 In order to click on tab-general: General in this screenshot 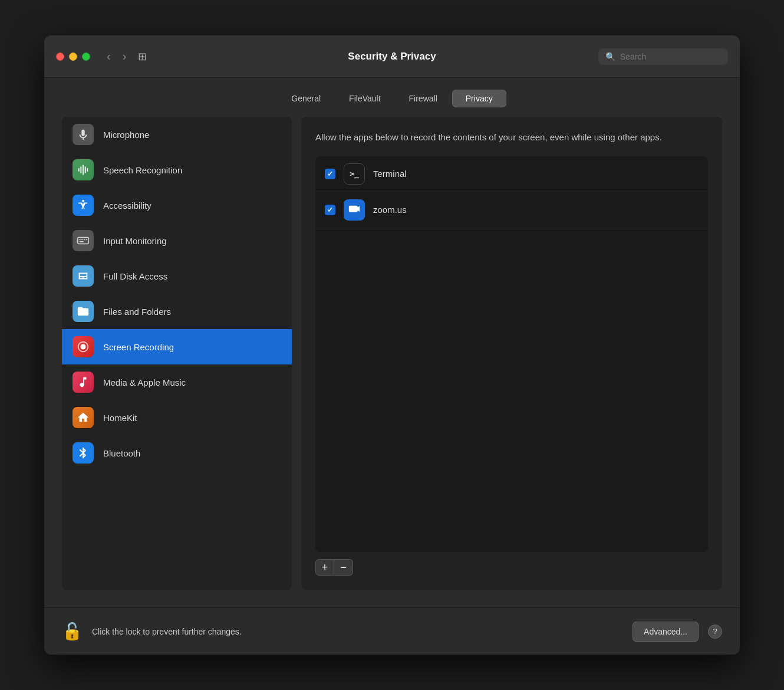, I will do `click(306, 98)`.